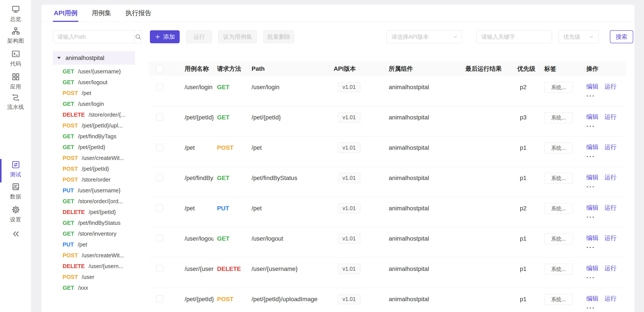 The width and height of the screenshot is (644, 312). What do you see at coordinates (102, 212) in the screenshot?
I see `tree-item-path: /pet/{petId}` at bounding box center [102, 212].